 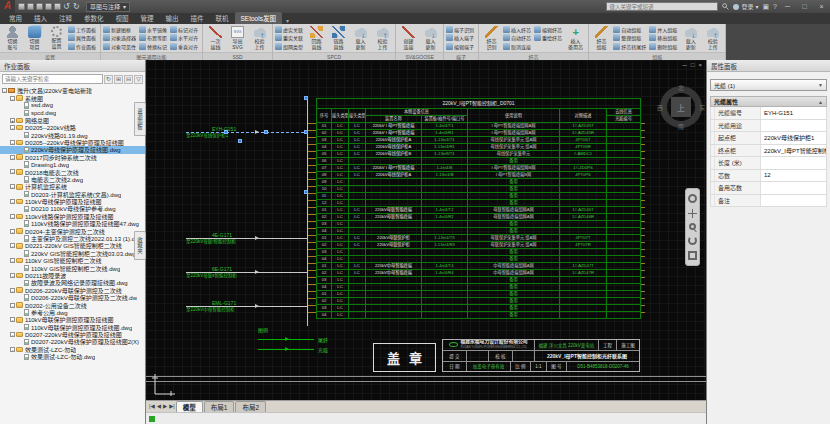 What do you see at coordinates (775, 6) in the screenshot?
I see `help-icon: ?` at bounding box center [775, 6].